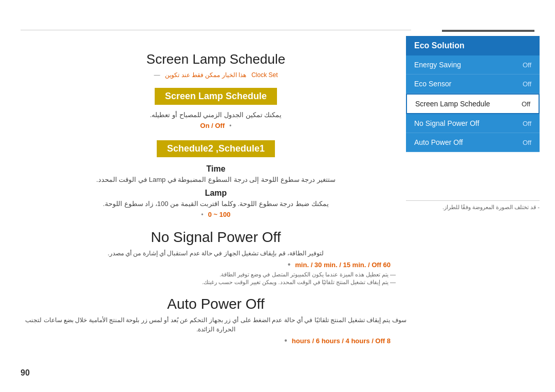 This screenshot has width=555, height=392. What do you see at coordinates (25, 373) in the screenshot?
I see `page-number: 90` at bounding box center [25, 373].